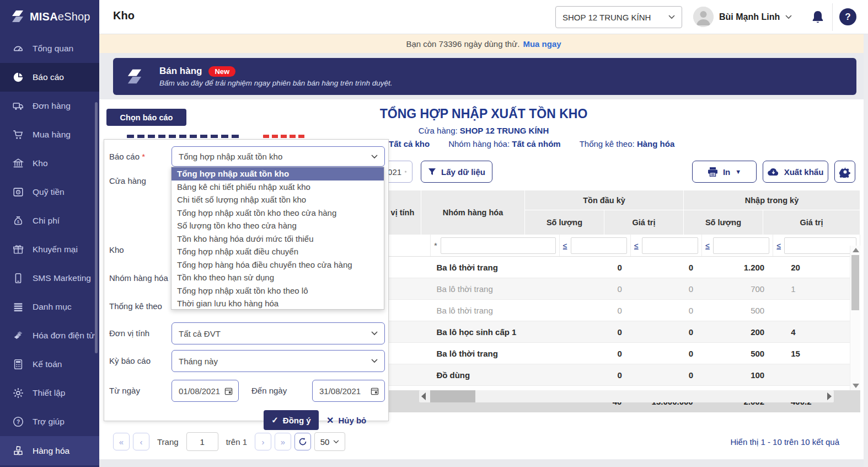  I want to click on table-row: Vali kéo4013.000.0002, so click(622, 388).